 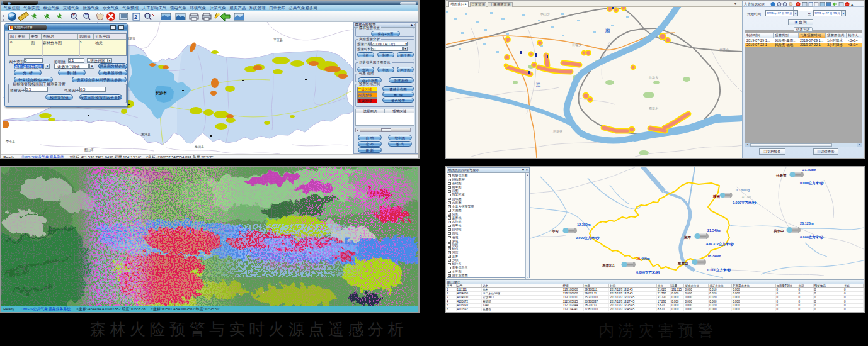 What do you see at coordinates (556, 232) in the screenshot?
I see `svg-text: 宁乡` at bounding box center [556, 232].